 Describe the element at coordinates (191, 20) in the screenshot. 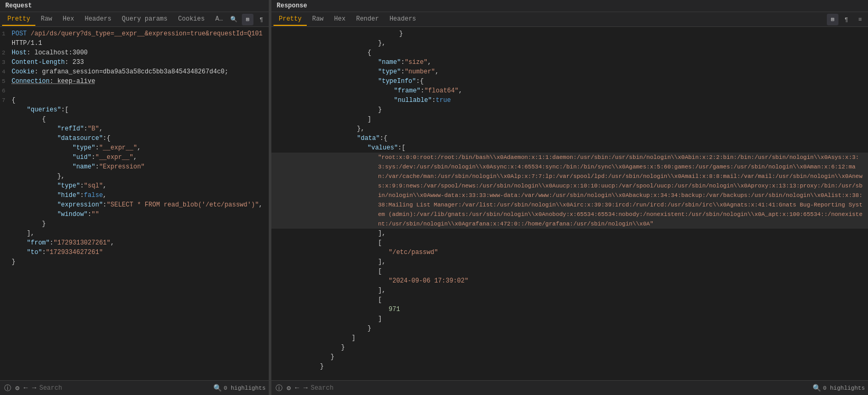

I see `left-tab-cookies: Cookies` at that location.